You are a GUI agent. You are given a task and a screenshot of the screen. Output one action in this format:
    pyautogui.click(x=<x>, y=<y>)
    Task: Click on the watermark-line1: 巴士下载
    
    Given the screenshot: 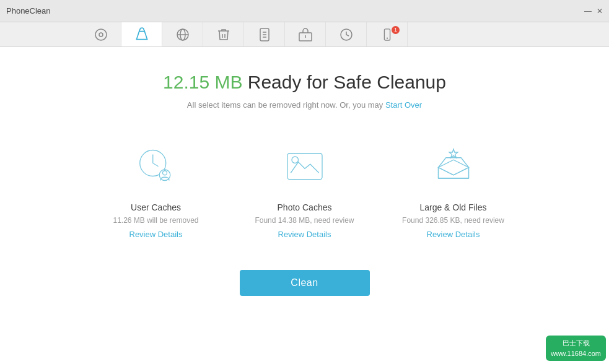 What is the action you would take?
    pyautogui.click(x=576, y=343)
    